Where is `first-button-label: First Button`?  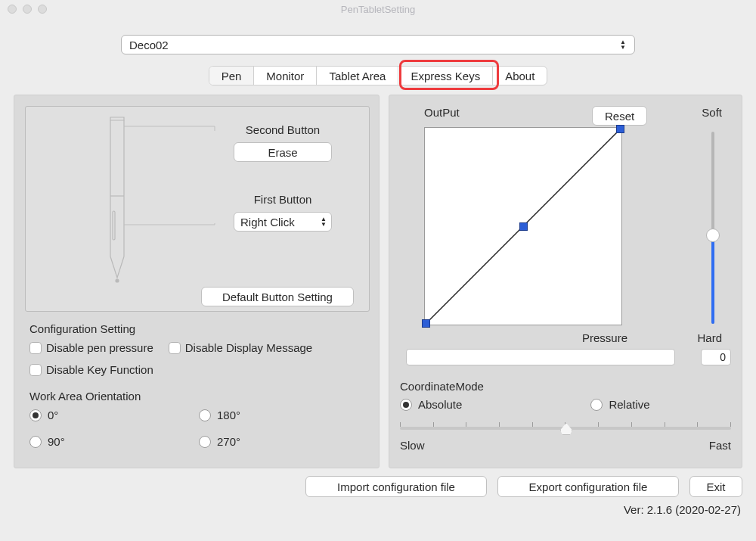
first-button-label: First Button is located at coordinates (283, 200).